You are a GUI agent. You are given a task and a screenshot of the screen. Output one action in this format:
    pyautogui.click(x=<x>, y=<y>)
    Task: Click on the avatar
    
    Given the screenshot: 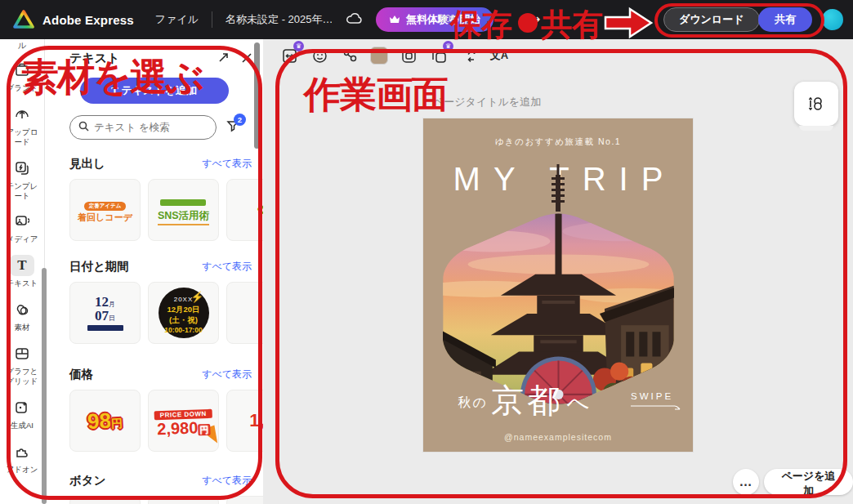 What is the action you would take?
    pyautogui.click(x=833, y=20)
    